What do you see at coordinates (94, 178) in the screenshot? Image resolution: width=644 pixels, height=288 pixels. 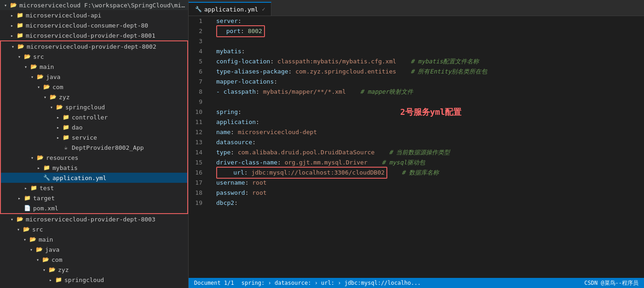 I see `tree-item-applicationyml8002: application.yml` at bounding box center [94, 178].